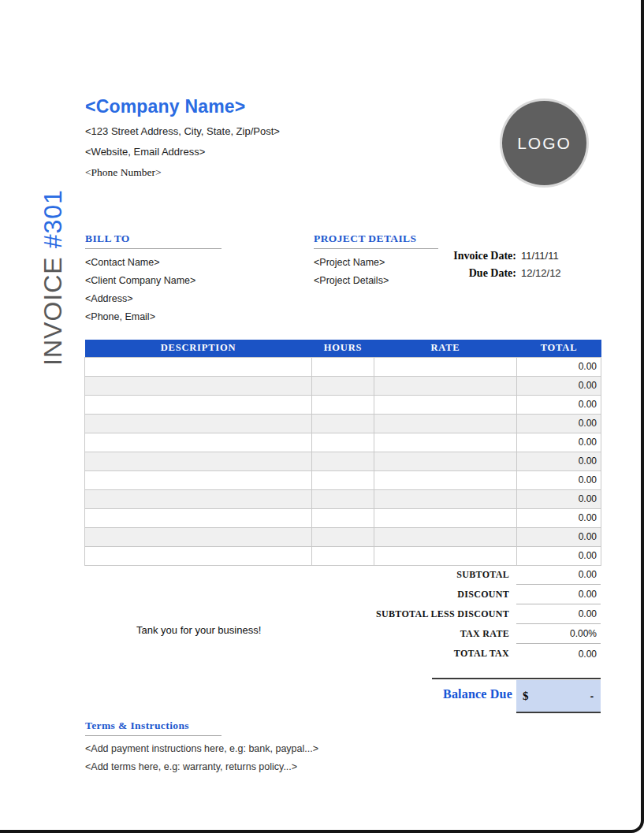 The image size is (644, 833). I want to click on summary-row-total-tax: TOTAL TAX 0.00, so click(419, 654).